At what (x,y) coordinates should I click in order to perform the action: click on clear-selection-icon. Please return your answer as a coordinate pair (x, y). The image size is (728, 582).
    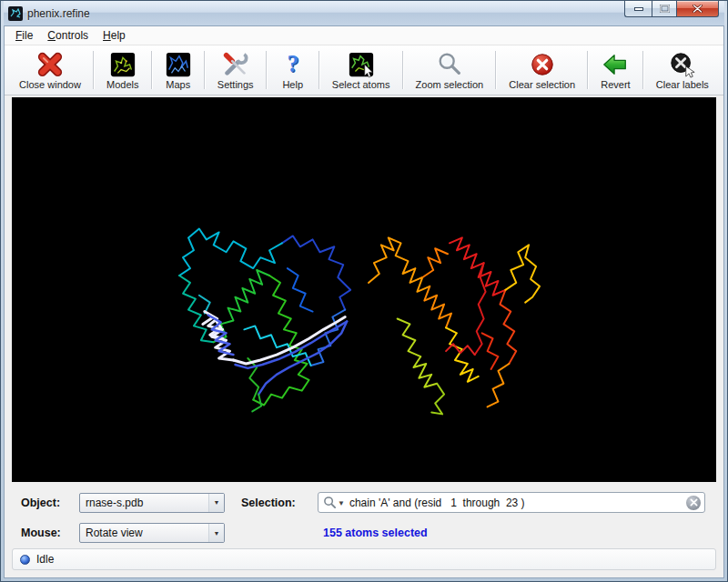
    Looking at the image, I should click on (542, 64).